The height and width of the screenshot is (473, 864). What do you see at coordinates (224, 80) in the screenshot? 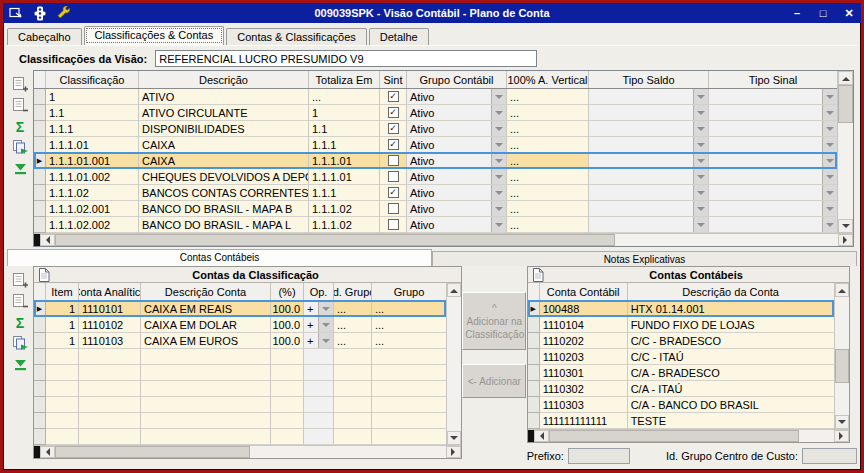
I see `col-descricao: Descrição` at bounding box center [224, 80].